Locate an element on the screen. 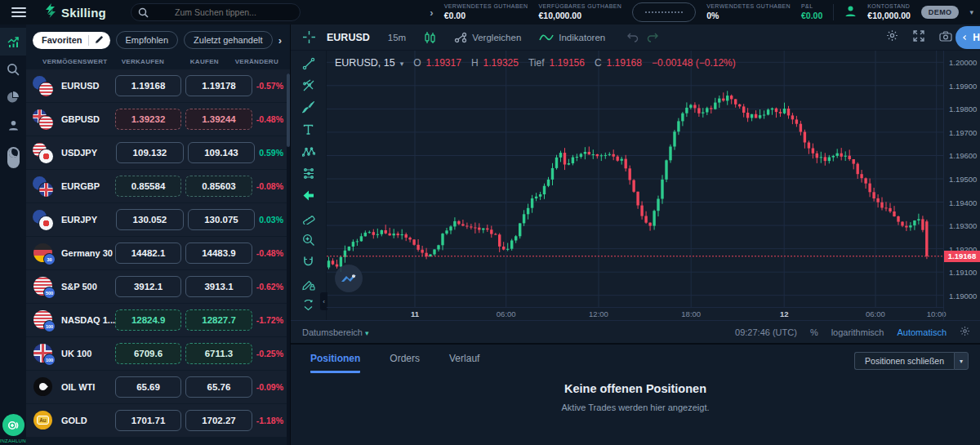  buy-button: 1702.27 is located at coordinates (219, 421).